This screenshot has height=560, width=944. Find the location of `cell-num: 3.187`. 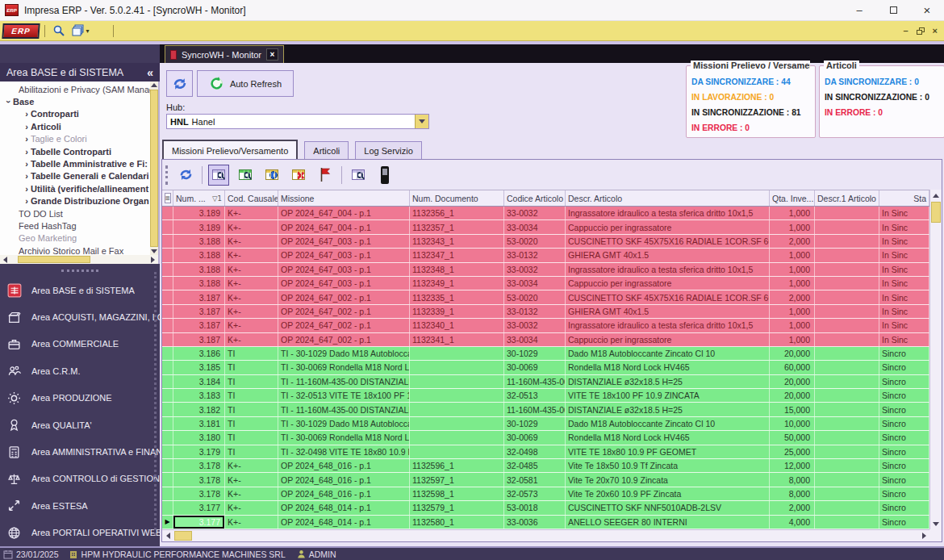

cell-num: 3.187 is located at coordinates (199, 325).